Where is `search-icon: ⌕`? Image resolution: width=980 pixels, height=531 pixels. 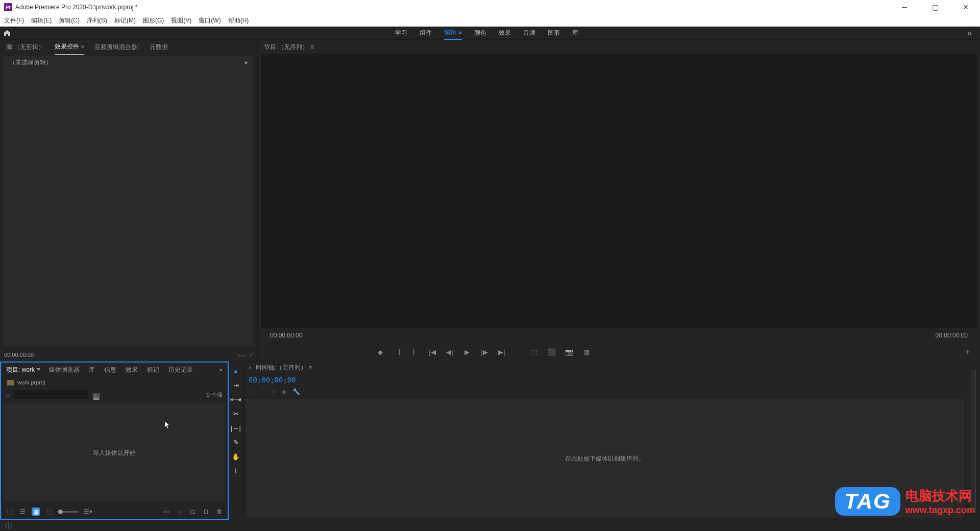
search-icon: ⌕ is located at coordinates (8, 395).